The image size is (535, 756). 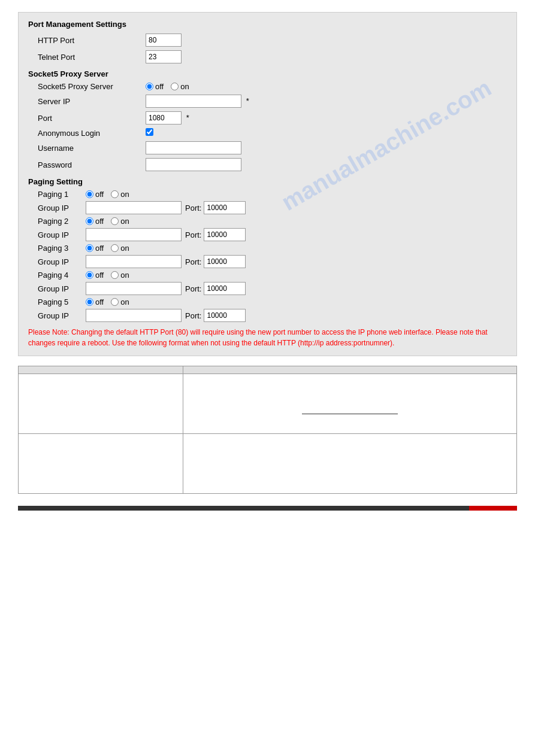 What do you see at coordinates (125, 248) in the screenshot?
I see `paging3-on-text: on` at bounding box center [125, 248].